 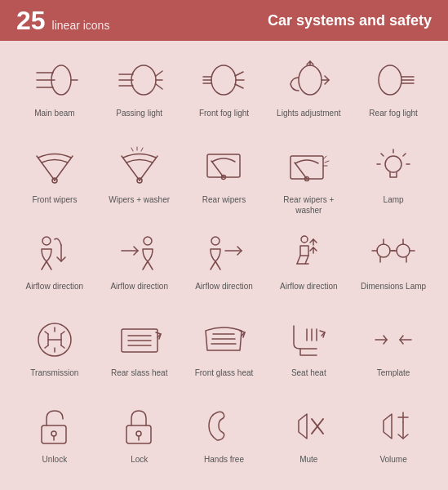 I want to click on icon-front-wipers: Front wipers, so click(x=55, y=179).